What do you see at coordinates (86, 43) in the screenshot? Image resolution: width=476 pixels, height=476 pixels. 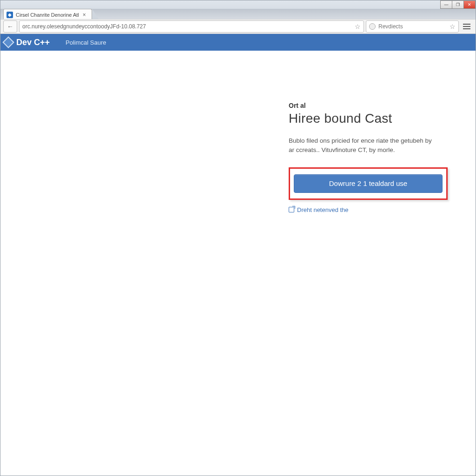 I see `nav-link-1: Polimcal Saure` at bounding box center [86, 43].